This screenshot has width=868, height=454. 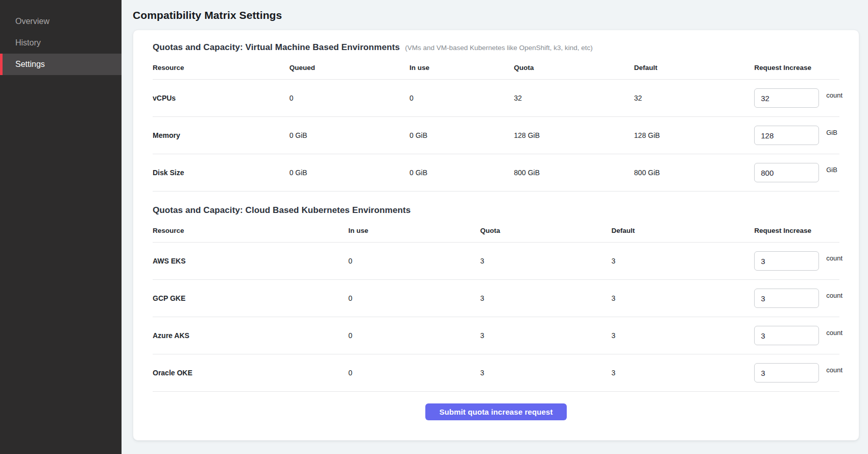 I want to click on cell-queued: 0, so click(x=349, y=98).